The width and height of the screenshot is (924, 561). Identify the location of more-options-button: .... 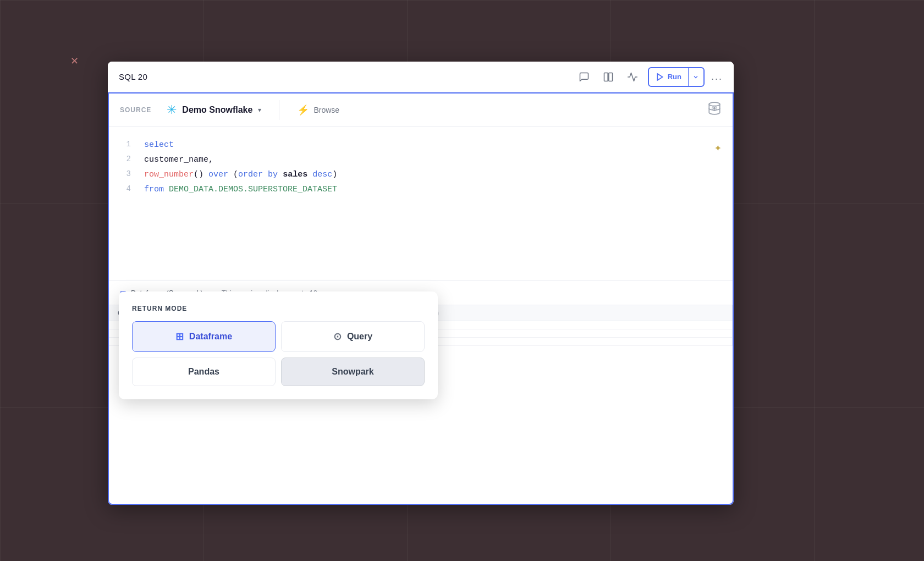
(717, 77).